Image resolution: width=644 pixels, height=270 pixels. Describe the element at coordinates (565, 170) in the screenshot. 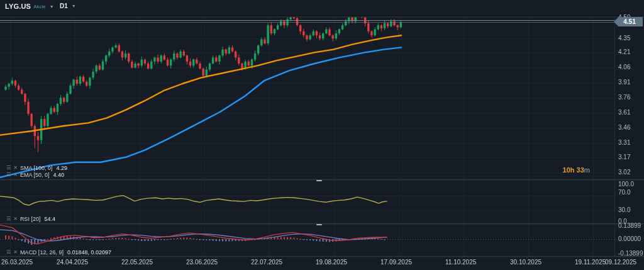

I see `bar-close-countdown: 10h 33m` at that location.